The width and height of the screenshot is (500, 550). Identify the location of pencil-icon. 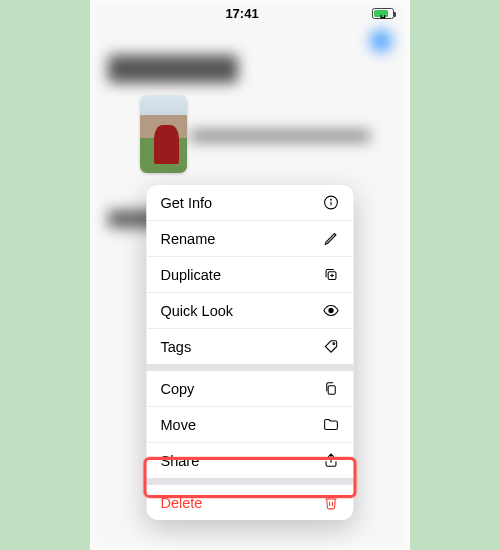
(332, 238).